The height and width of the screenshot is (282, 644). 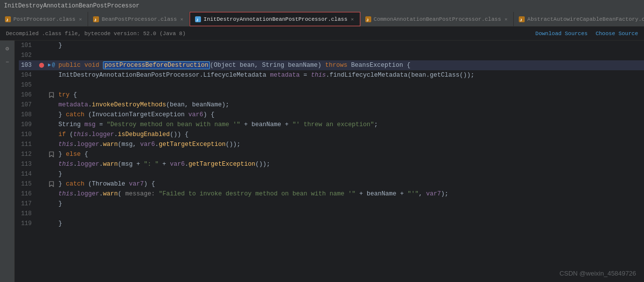 What do you see at coordinates (72, 6) in the screenshot?
I see `window-title: InitDestroyAnnotationBeanPostProcessor` at bounding box center [72, 6].